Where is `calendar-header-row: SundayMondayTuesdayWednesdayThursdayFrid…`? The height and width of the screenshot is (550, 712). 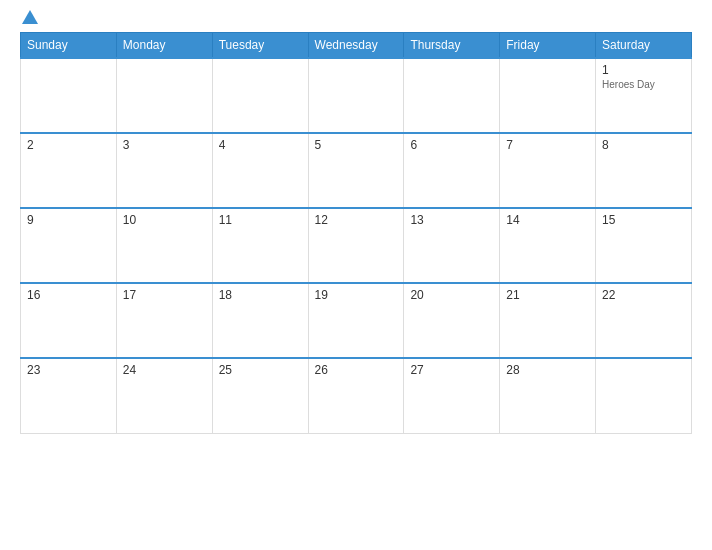
calendar-header-row: SundayMondayTuesdayWednesdayThursdayFrid… is located at coordinates (356, 46).